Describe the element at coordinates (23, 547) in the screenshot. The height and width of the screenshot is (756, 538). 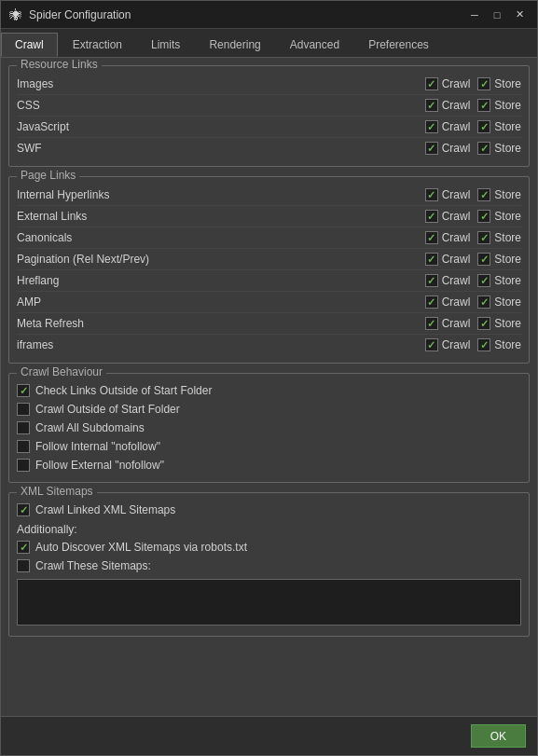
I see `auto-discover-checkbox` at that location.